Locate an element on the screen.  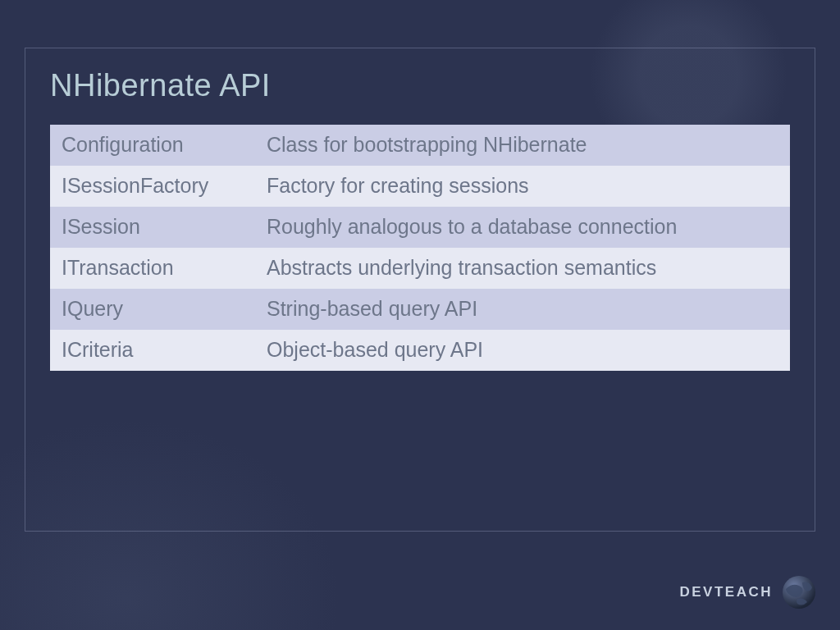
api-desc: Abstracts underlying transaction semanti… is located at coordinates (523, 268).